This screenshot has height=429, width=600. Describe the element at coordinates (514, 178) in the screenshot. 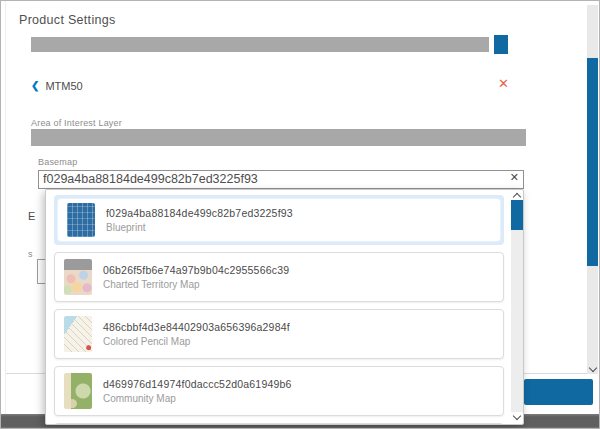

I see `clear-input-icon: ✕` at that location.